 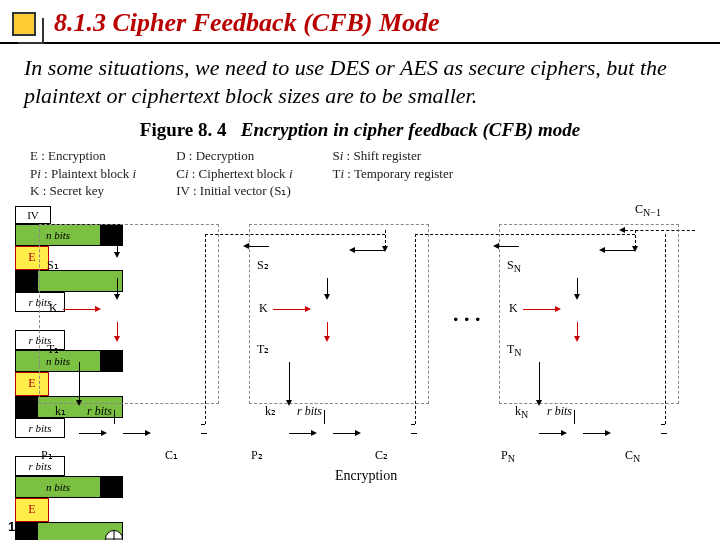 I want to click on t-label: T₂, so click(x=263, y=350).